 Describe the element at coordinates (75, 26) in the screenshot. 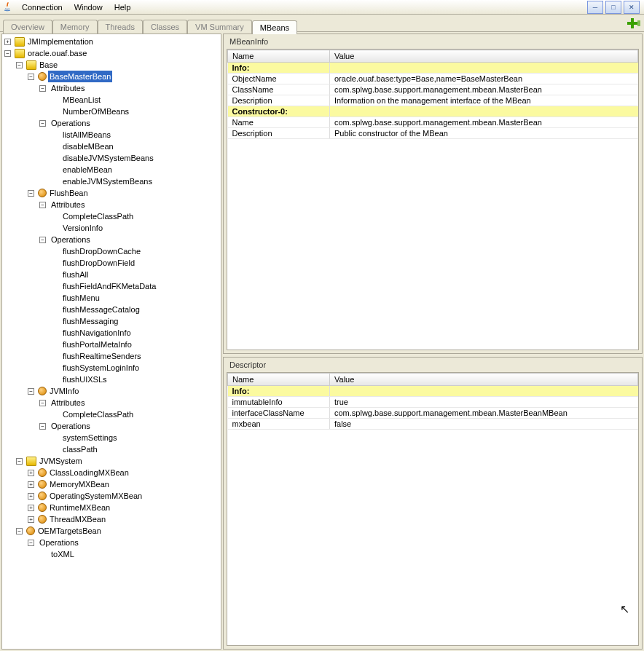

I see `tab-memory: Memory` at that location.